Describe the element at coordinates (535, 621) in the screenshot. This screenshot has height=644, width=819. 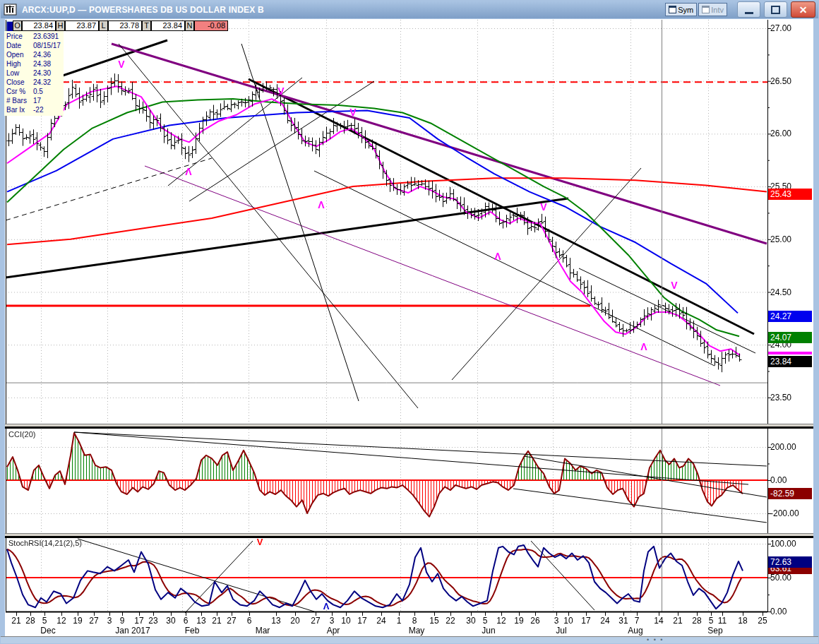
I see `date-axis-day-label: 26` at that location.